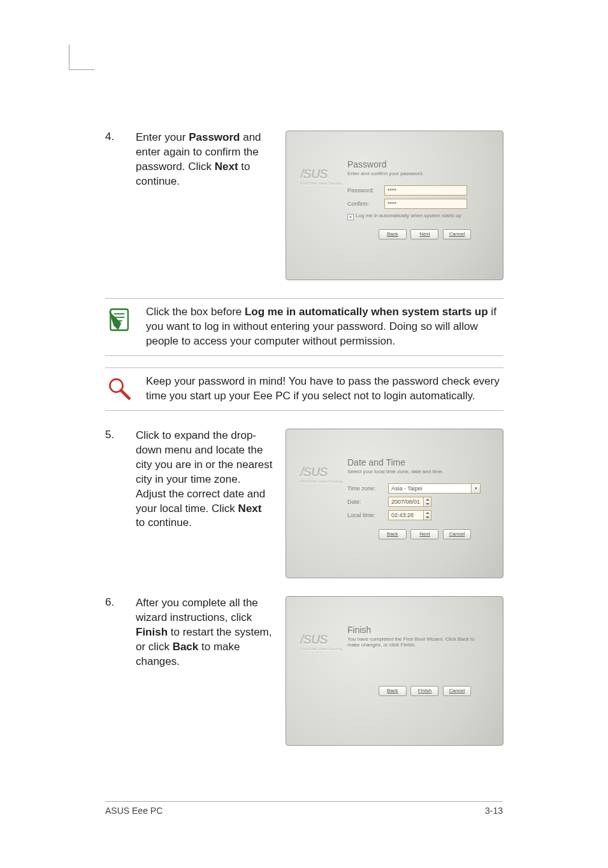  What do you see at coordinates (416, 204) in the screenshot?
I see `confirm-row: Confirm: ****` at bounding box center [416, 204].